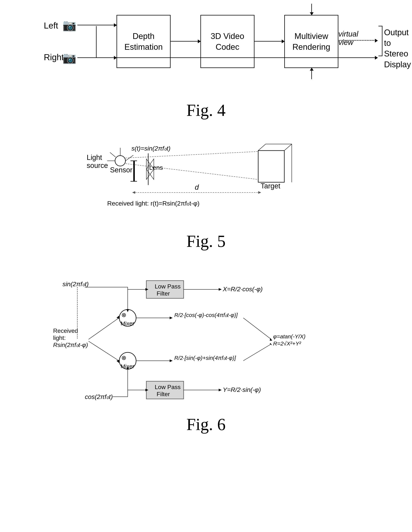  I want to click on fig5-diagram: Light source s(t)=sin(2πf₀t) Lens Sensor…, so click(206, 181).